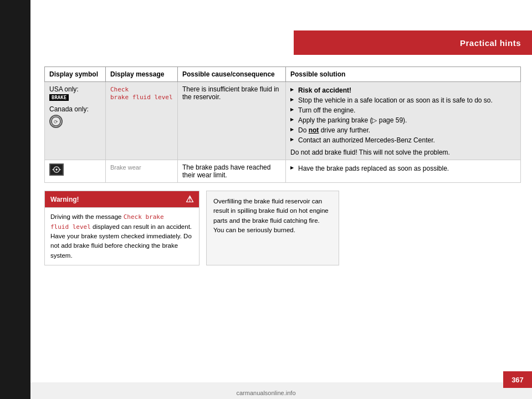 The width and height of the screenshot is (532, 399). What do you see at coordinates (403, 168) in the screenshot?
I see `solution-item: Have the brake pads replaced as soon as …` at bounding box center [403, 168].